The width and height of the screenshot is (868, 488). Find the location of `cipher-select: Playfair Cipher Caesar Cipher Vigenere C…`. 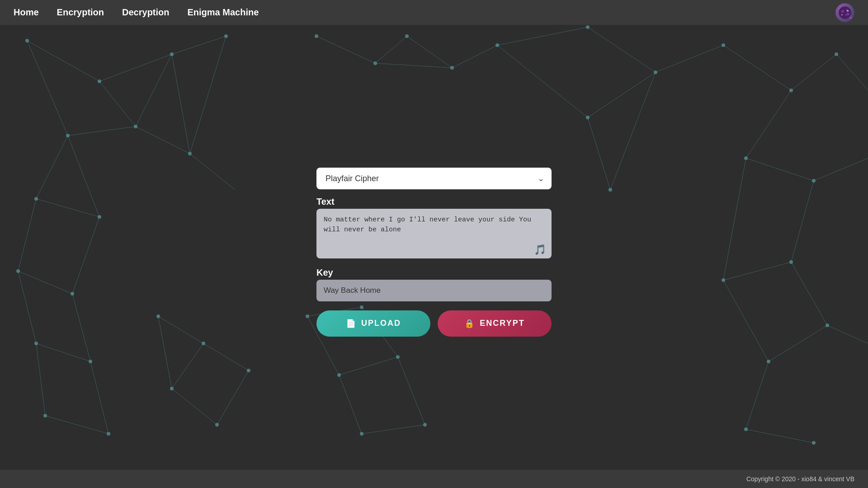

cipher-select: Playfair Cipher Caesar Cipher Vigenere C… is located at coordinates (434, 178).